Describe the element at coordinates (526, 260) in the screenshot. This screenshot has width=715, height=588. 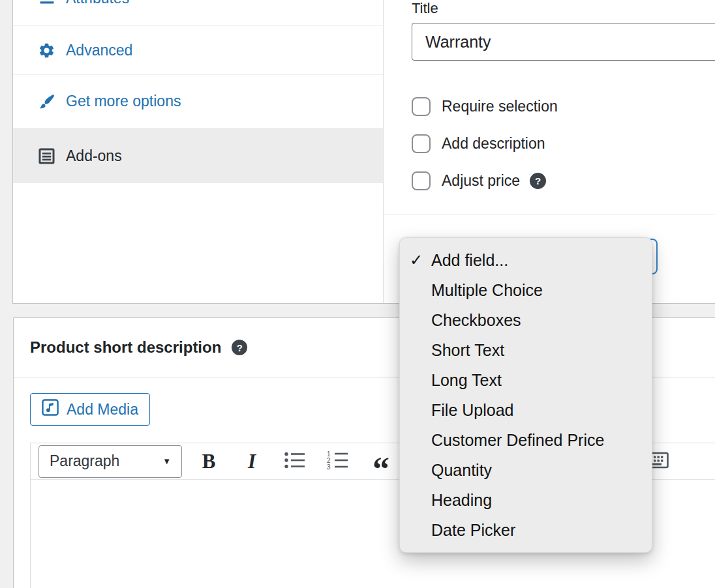
I see `menu-item-add-field: ✓ Add field...` at that location.